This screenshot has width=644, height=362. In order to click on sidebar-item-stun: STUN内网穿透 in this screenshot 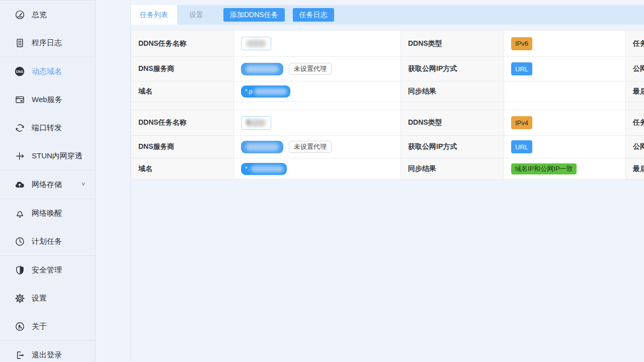, I will do `click(47, 156)`.